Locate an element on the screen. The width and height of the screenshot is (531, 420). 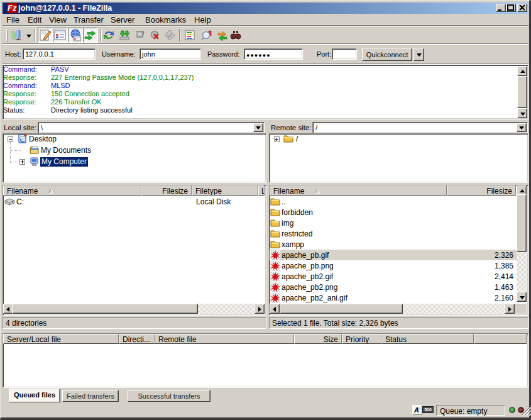
svg-text: img is located at coordinates (288, 223).